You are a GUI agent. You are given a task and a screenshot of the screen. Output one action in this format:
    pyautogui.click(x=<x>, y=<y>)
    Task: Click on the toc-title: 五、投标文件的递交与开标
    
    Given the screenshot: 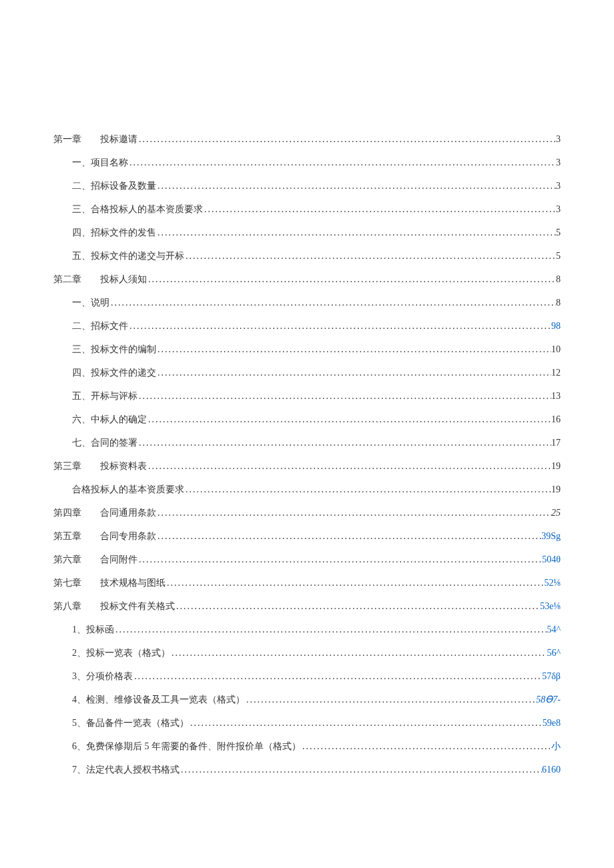 What is the action you would take?
    pyautogui.click(x=128, y=256)
    